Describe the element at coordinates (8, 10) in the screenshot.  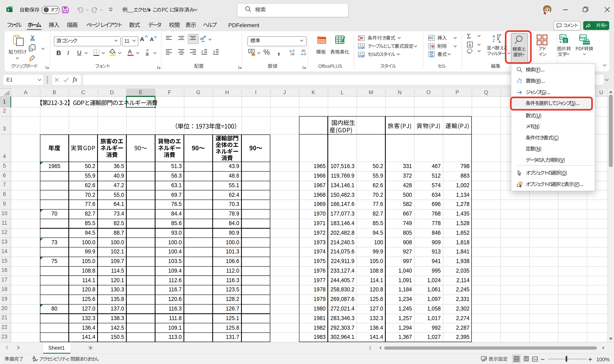
I see `svg-text: x` at that location.